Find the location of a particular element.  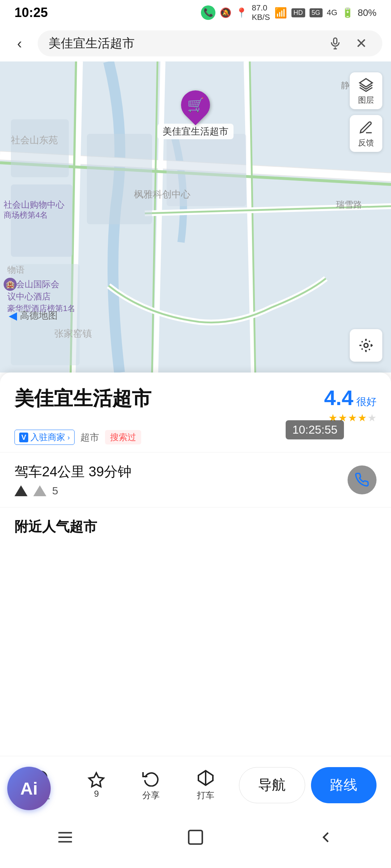

traffic-num: 5 is located at coordinates (55, 491).